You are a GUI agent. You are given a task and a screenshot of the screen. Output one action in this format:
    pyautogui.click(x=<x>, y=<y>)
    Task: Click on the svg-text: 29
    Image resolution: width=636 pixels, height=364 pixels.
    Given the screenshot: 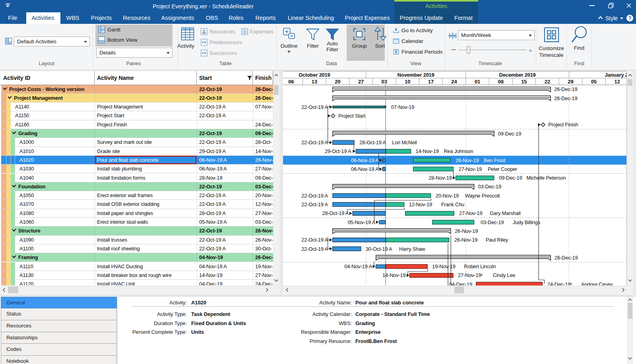 What is the action you would take?
    pyautogui.click(x=570, y=82)
    